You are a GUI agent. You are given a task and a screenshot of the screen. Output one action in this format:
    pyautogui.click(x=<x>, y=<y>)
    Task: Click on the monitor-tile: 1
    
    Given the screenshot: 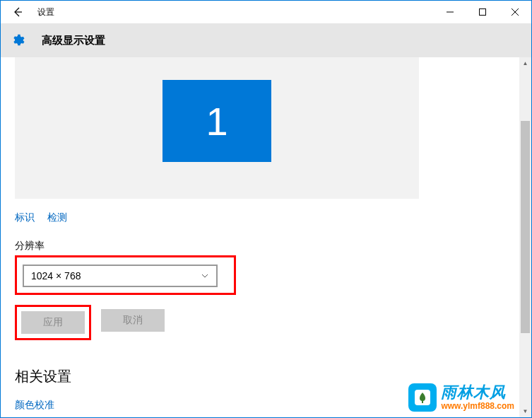 What is the action you would take?
    pyautogui.click(x=217, y=121)
    